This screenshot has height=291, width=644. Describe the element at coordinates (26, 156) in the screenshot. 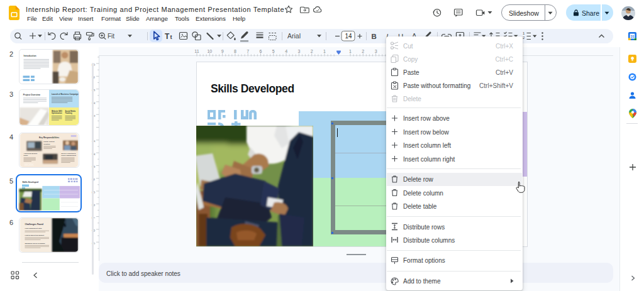

I see `svg-text: traffic` at that location.